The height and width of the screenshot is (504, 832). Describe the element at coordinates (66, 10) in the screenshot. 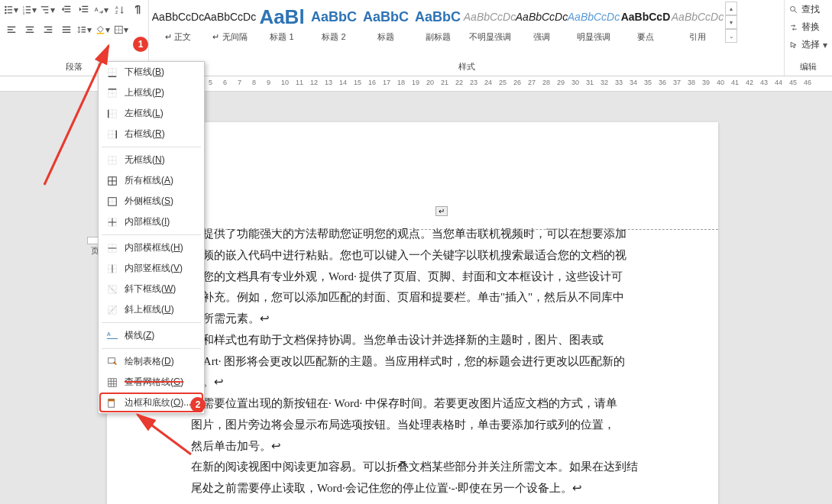

I see `decrease-indent-button` at that location.